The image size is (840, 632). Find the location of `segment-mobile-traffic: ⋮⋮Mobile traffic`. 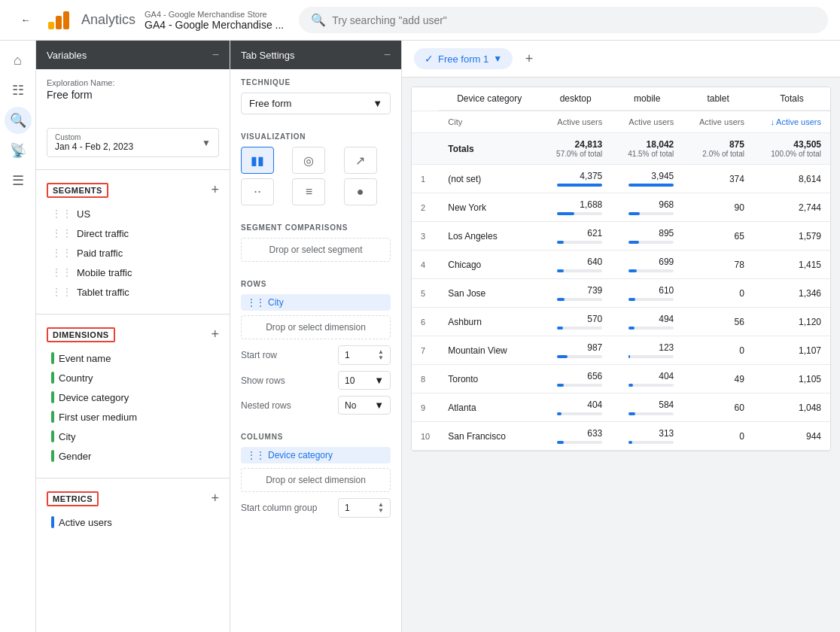

segment-mobile-traffic: ⋮⋮Mobile traffic is located at coordinates (132, 272).